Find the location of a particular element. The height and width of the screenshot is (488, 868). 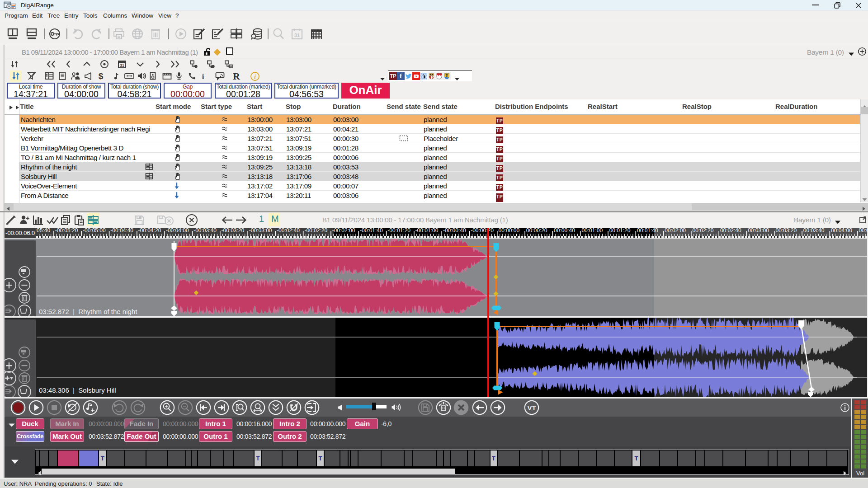

svg-text: 00:00:20 is located at coordinates (537, 230).